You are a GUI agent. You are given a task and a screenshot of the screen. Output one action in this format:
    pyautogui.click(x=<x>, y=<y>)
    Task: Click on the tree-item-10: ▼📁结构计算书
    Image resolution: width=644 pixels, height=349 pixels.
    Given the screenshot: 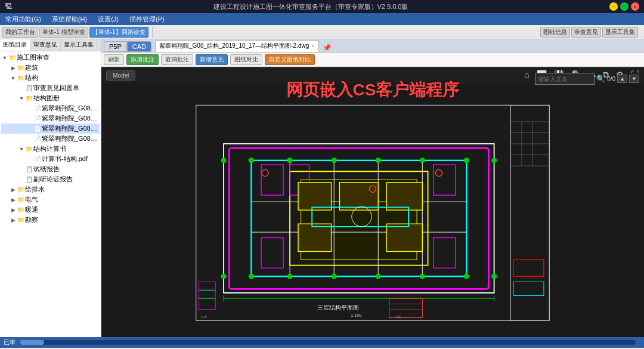 What is the action you would take?
    pyautogui.click(x=50, y=149)
    